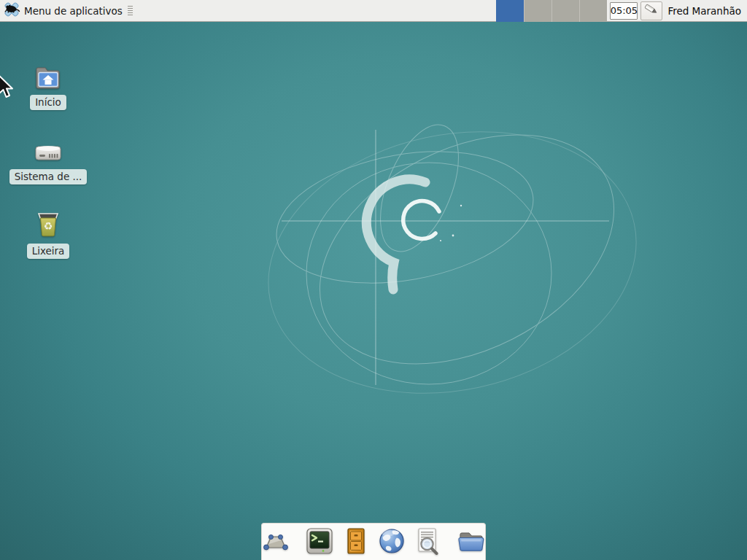 The image size is (747, 560). Describe the element at coordinates (705, 11) in the screenshot. I see `username-label: Fred Maranhão` at that location.